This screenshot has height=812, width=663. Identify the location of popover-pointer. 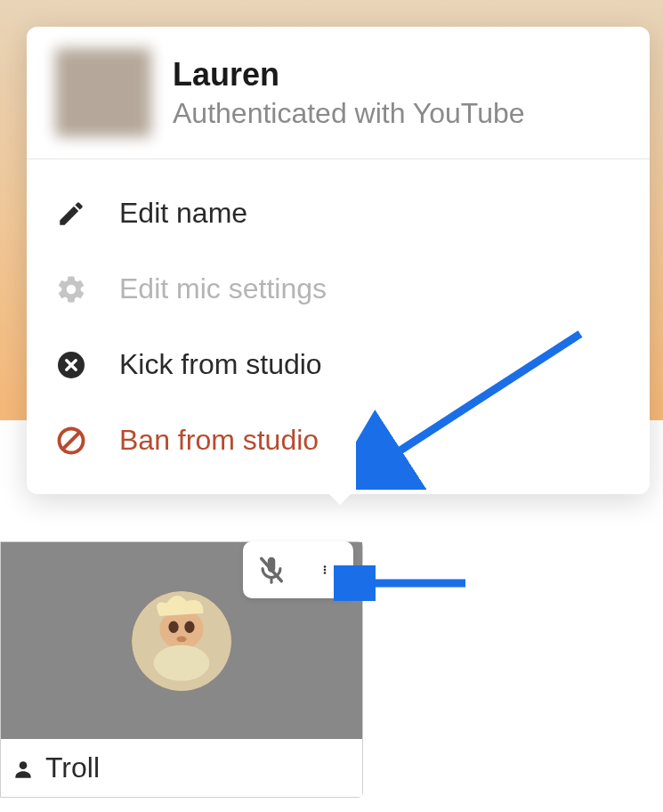
(340, 499).